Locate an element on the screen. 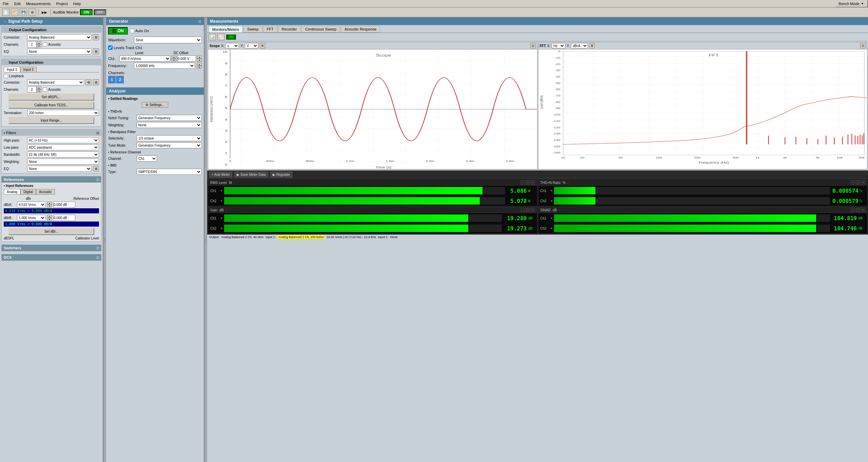 The width and height of the screenshot is (868, 462). gen-freq-up: ▲ is located at coordinates (199, 64).